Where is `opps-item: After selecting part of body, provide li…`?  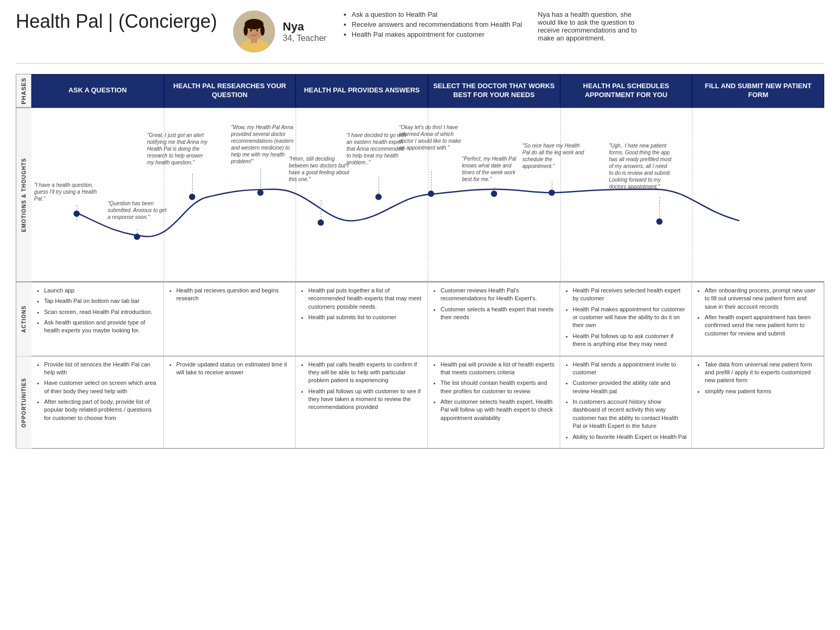 opps-item: After selecting part of body, provide li… is located at coordinates (102, 410).